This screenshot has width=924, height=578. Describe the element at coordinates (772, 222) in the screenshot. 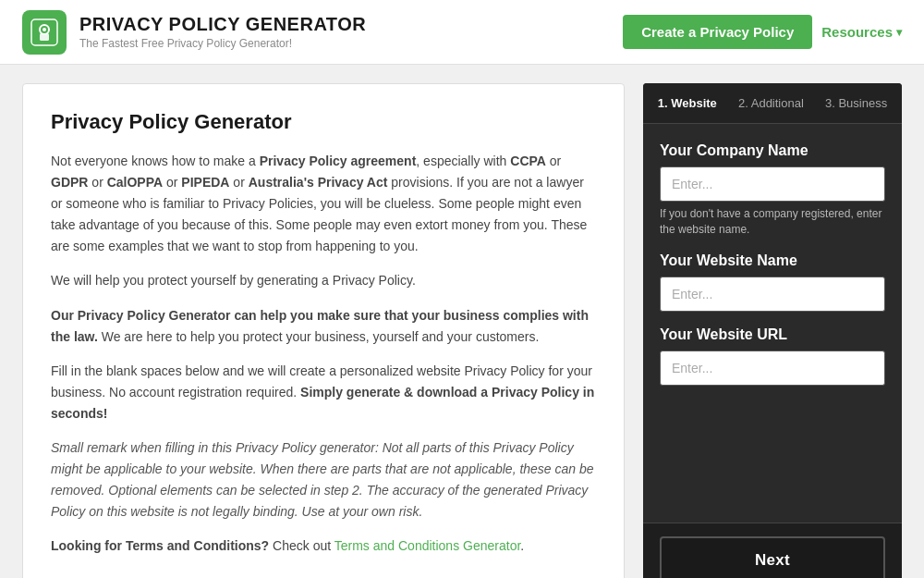

I see `company-name-hint: If you don't have a company registered, …` at that location.